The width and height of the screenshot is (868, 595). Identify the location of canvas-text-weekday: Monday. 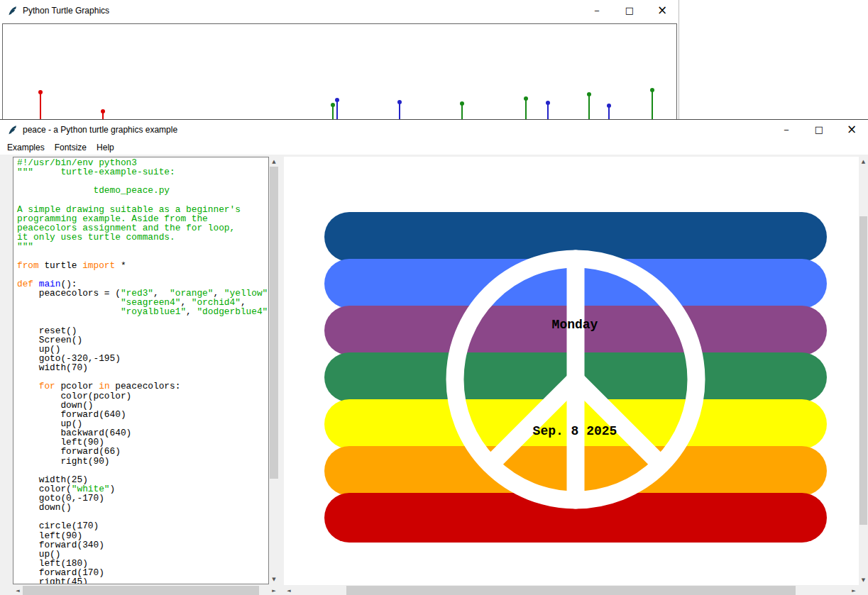
(575, 325).